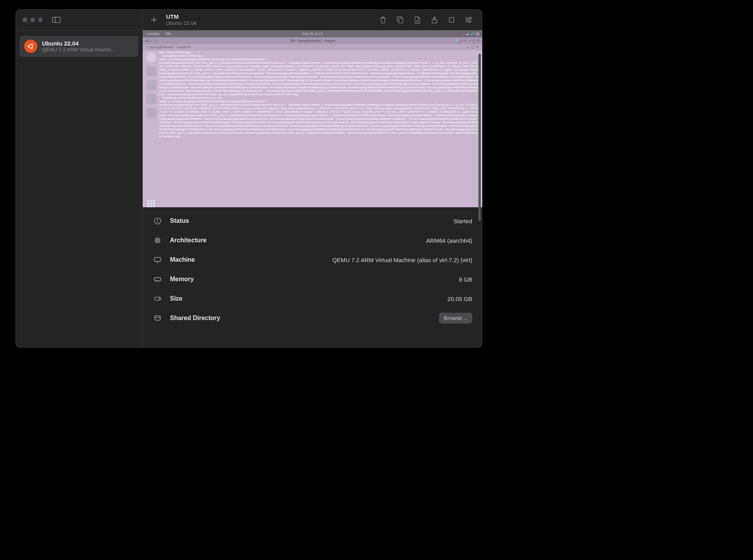  I want to click on architecture-value: ARM64 (aarch64), so click(449, 240).